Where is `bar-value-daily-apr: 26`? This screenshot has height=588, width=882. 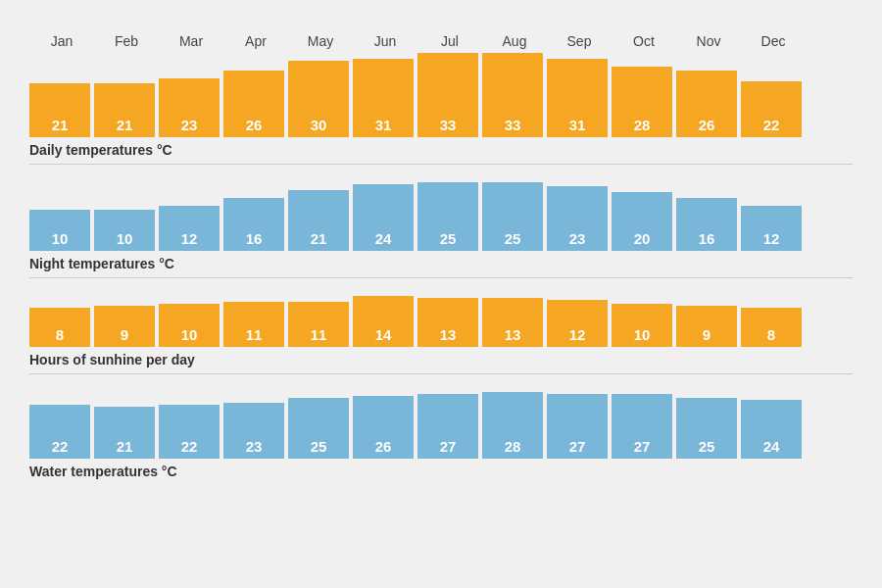
bar-value-daily-apr: 26 is located at coordinates (254, 125).